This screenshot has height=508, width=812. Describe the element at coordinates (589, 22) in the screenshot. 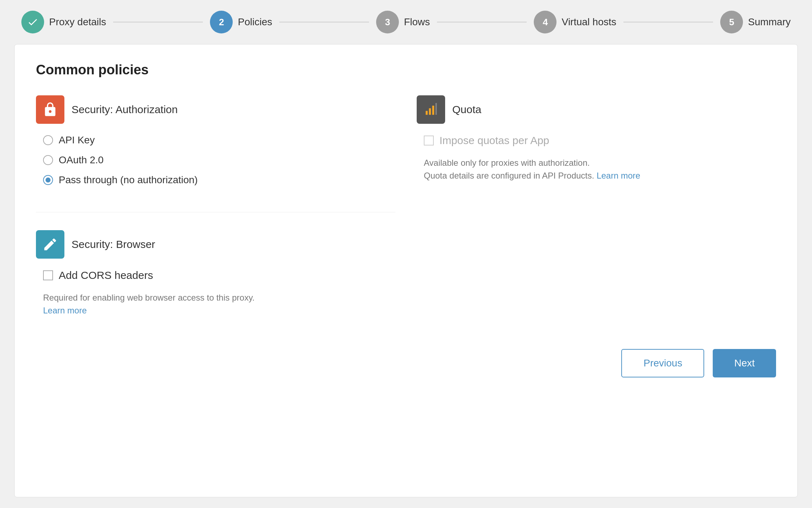

I see `step-4-label: Virtual hosts` at that location.